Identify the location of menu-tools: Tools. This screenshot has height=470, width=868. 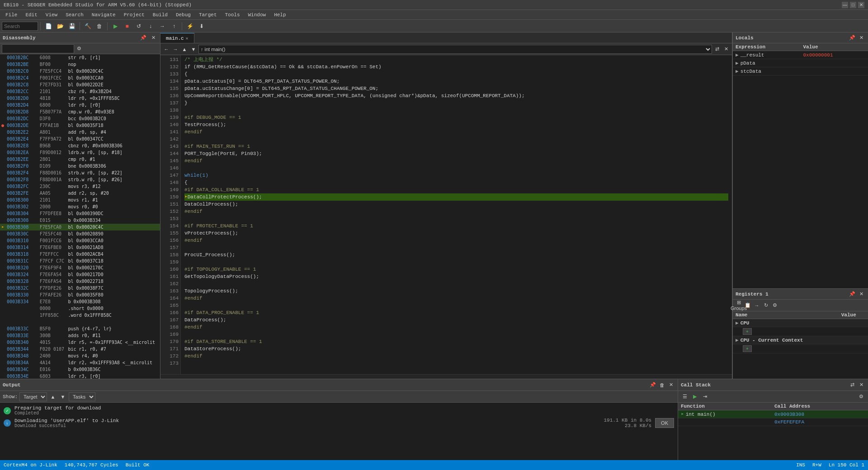
(232, 15).